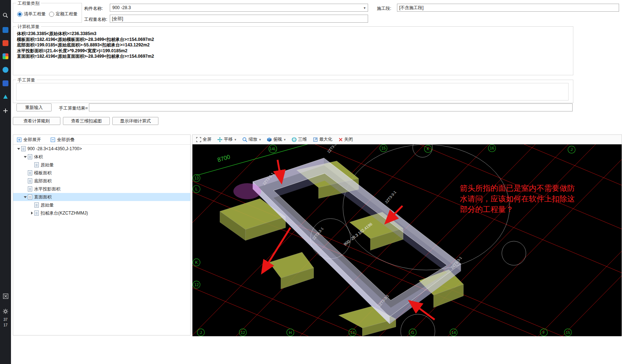 The width and height of the screenshot is (622, 364). I want to click on tree-node-pile-cap-deduction: 扣桩承台(KZCTZHMMJ), so click(102, 213).